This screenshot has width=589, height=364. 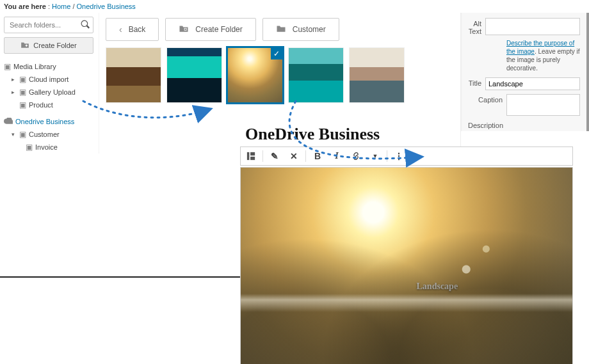 I want to click on create-folder-toolbar-button: Create Folder, so click(x=210, y=29).